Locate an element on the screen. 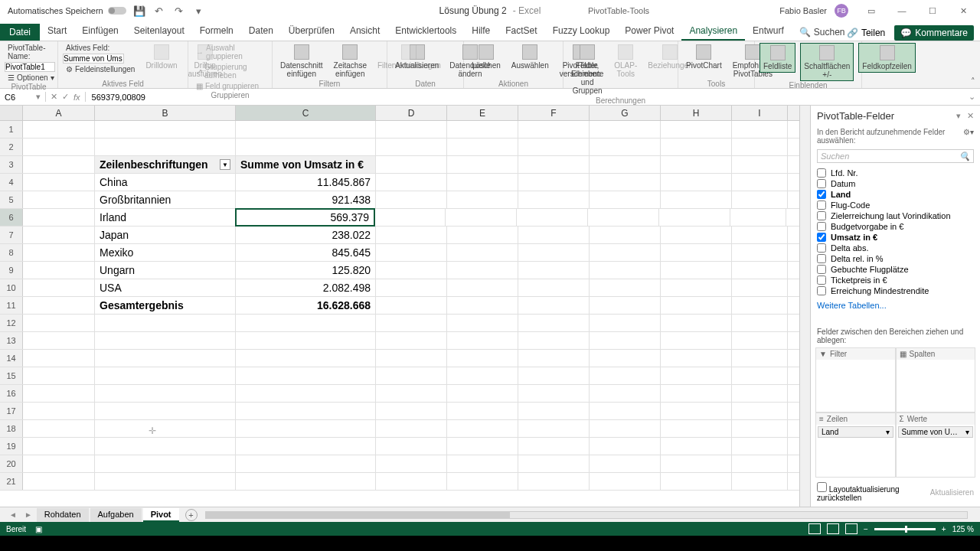  cell-G20 is located at coordinates (625, 464).